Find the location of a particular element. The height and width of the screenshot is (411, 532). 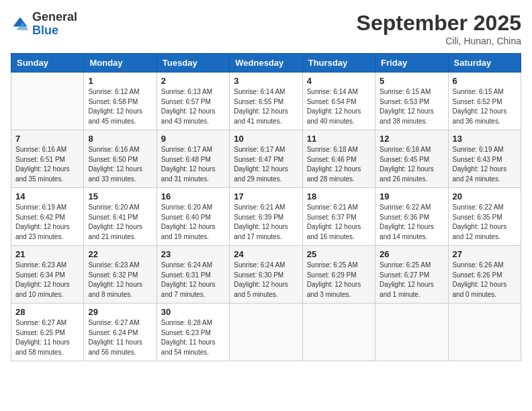

day-number: 21 is located at coordinates (47, 254).